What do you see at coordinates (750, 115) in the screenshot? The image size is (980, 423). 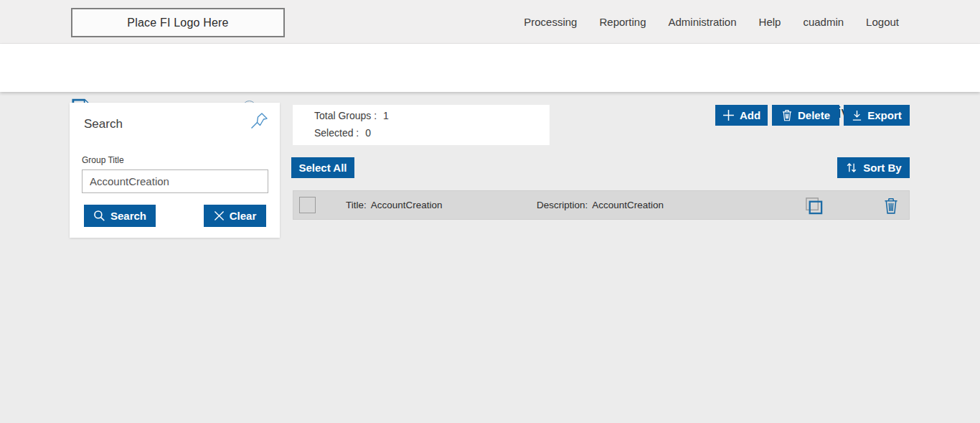 I see `add-button-label: Add` at bounding box center [750, 115].